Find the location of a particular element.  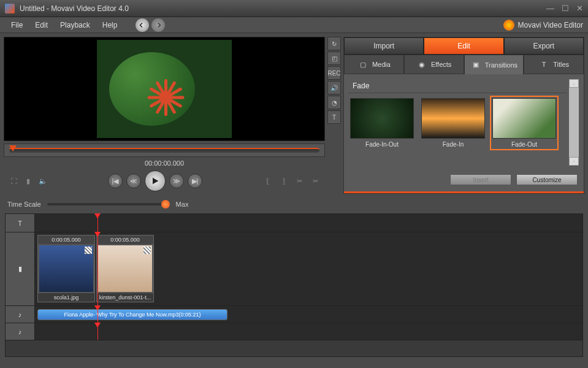

insert-button: Insert is located at coordinates (481, 180).